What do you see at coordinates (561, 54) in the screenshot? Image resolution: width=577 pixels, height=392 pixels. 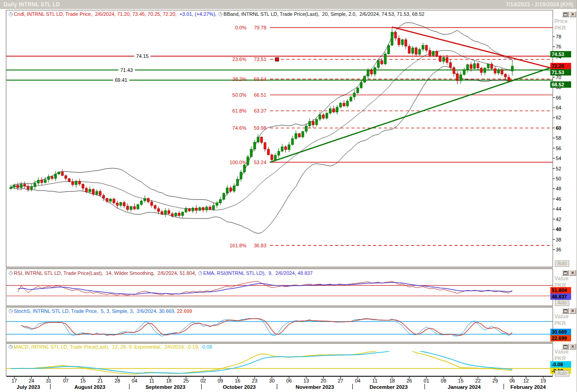 I see `price-badge: 74.53` at bounding box center [561, 54].